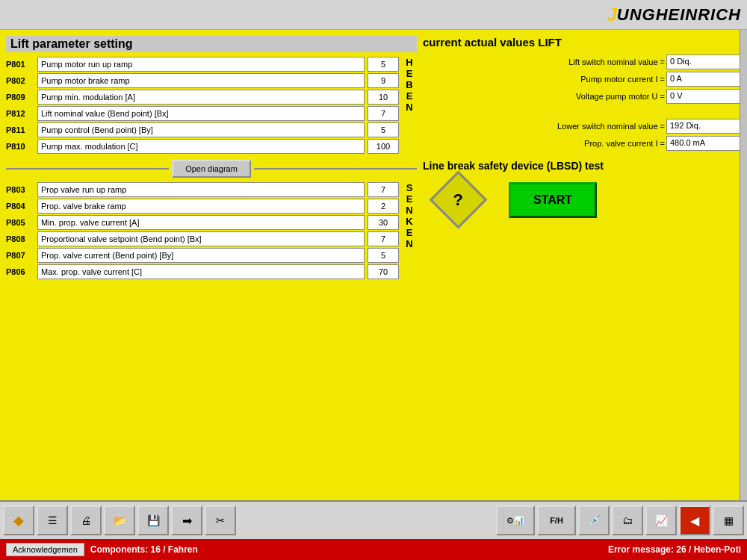 The width and height of the screenshot is (747, 560). I want to click on actual-value-lower-switch: 192 Diq., so click(704, 126).